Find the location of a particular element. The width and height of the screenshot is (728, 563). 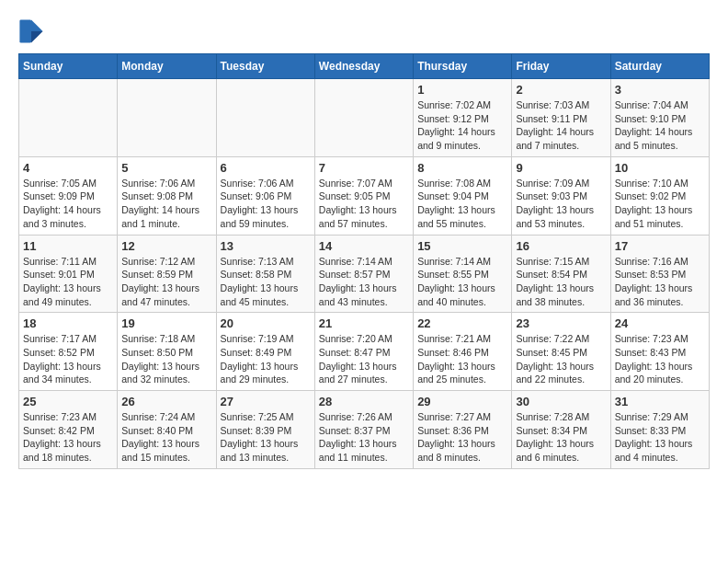

day-number: 18 is located at coordinates (68, 324).